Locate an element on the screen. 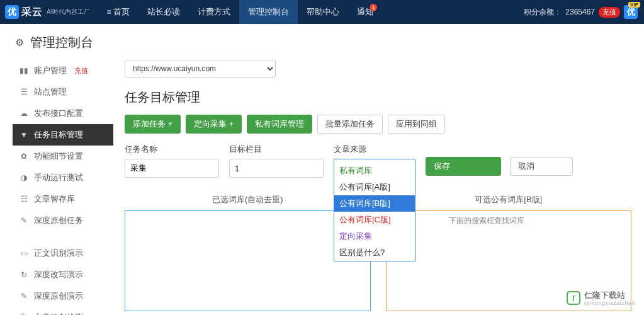 This screenshot has width=644, height=315. database-icon: ☷ is located at coordinates (24, 199).